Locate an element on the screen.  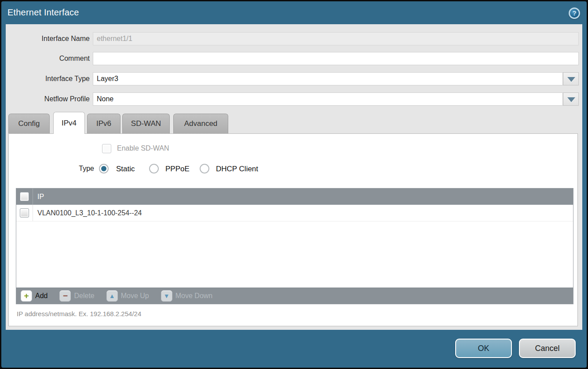
tab-advanced: Advanced is located at coordinates (201, 123).